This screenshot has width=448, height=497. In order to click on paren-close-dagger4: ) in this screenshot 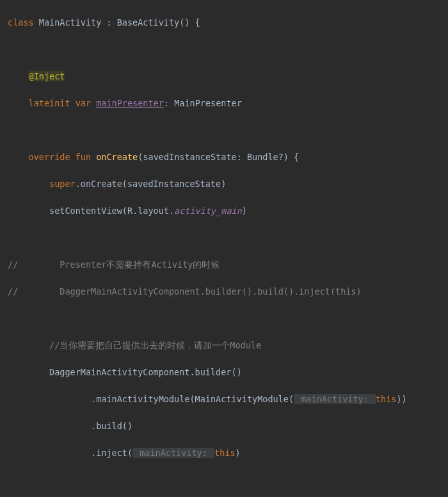, I will do `click(238, 453)`.